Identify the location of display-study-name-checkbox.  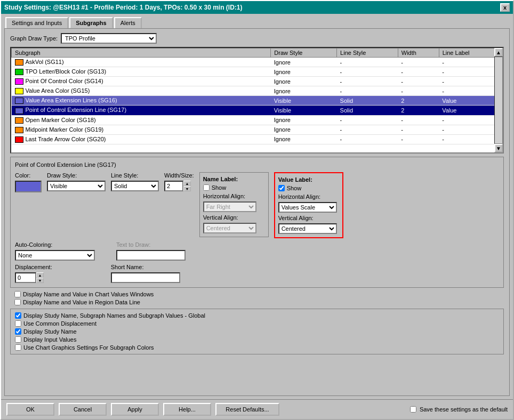
(18, 332).